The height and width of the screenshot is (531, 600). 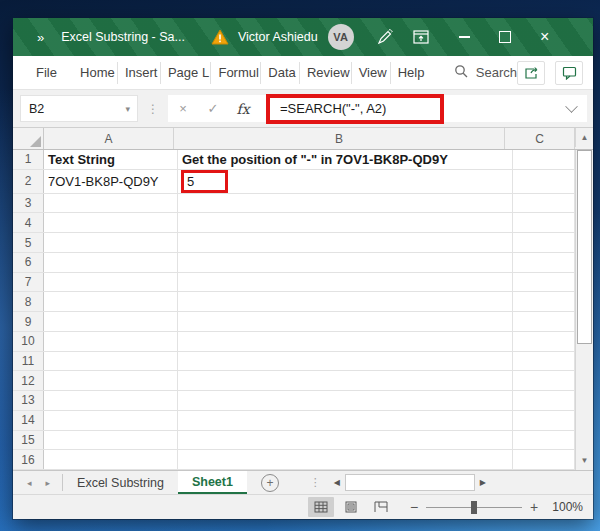 I want to click on row-header-1: 1, so click(x=28, y=160).